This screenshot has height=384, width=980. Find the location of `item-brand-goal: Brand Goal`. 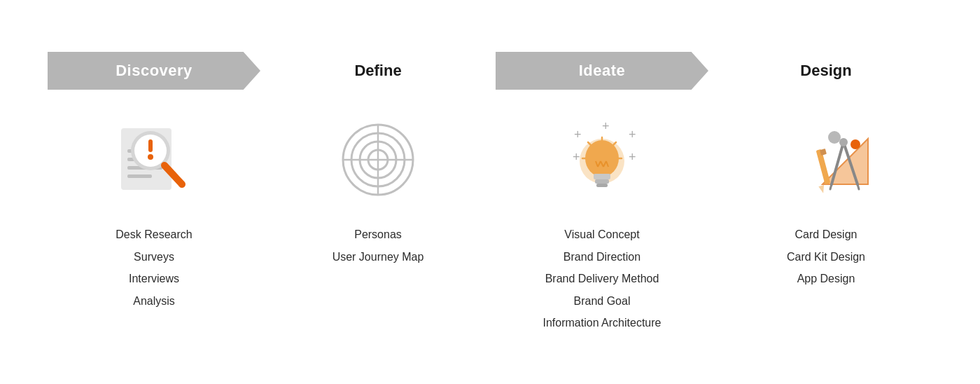

item-brand-goal: Brand Goal is located at coordinates (602, 301).